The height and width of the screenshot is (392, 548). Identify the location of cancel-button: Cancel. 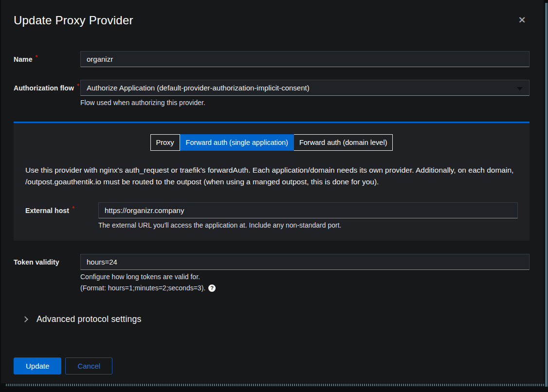
(89, 366).